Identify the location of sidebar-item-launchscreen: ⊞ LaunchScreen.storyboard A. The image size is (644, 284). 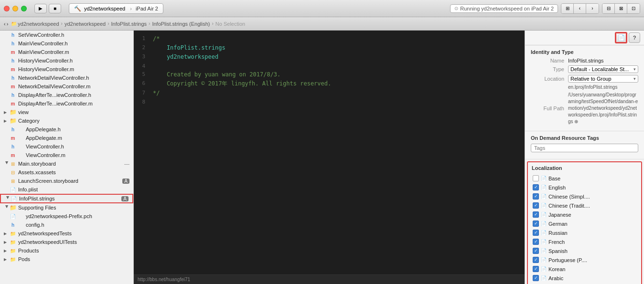
(67, 181).